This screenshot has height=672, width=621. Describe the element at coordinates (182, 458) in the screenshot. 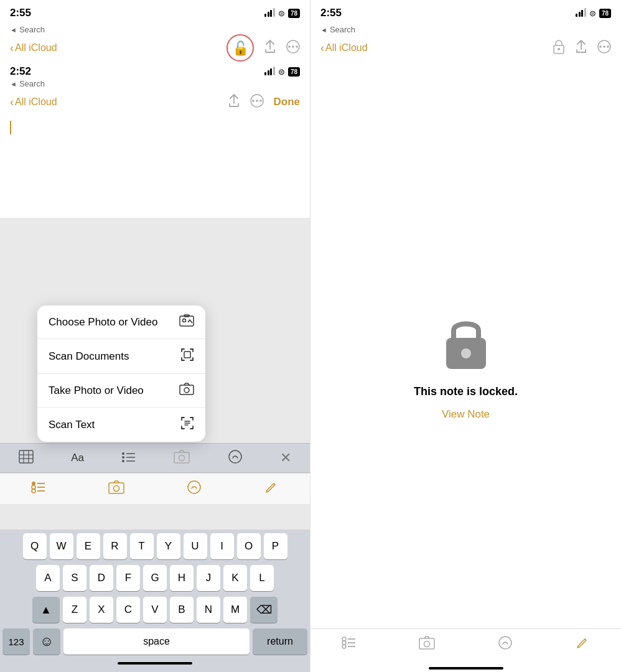

I see `camera-toolbar-button` at that location.